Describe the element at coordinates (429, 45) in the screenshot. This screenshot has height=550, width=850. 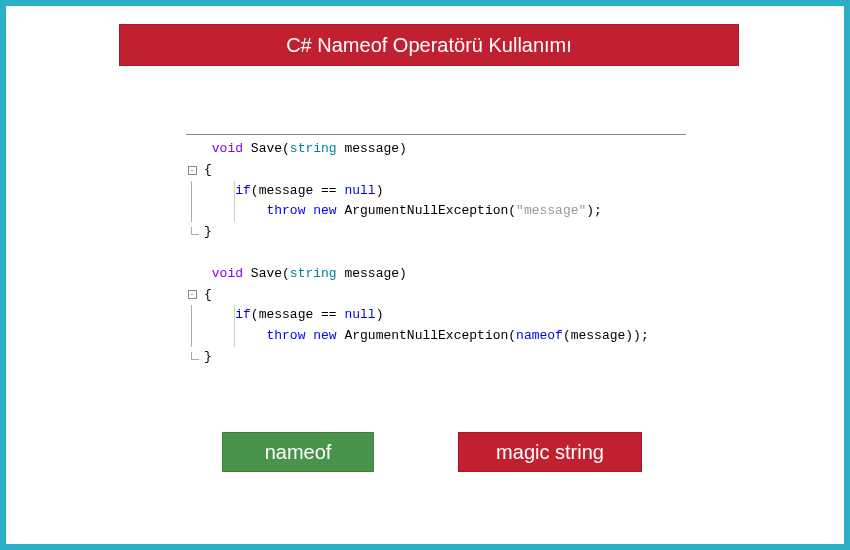
I see `page-title-banner: C# Nameof Operatörü Kullanımı` at that location.